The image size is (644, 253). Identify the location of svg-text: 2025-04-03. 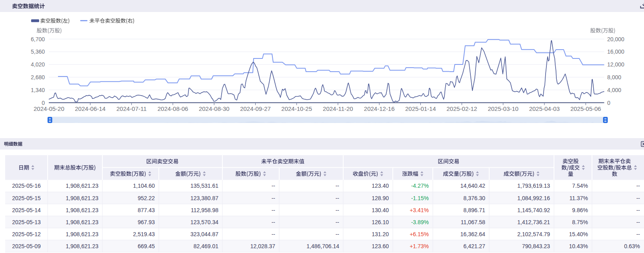
(545, 109).